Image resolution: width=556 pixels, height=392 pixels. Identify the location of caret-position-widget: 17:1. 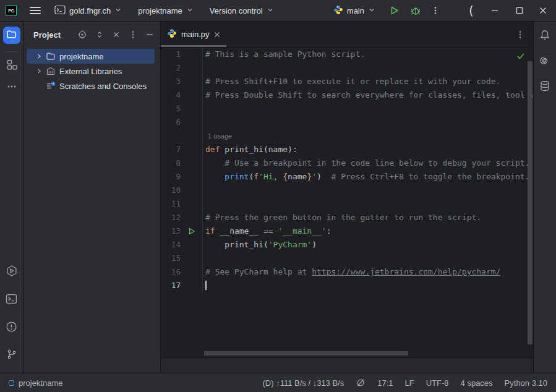
(385, 383).